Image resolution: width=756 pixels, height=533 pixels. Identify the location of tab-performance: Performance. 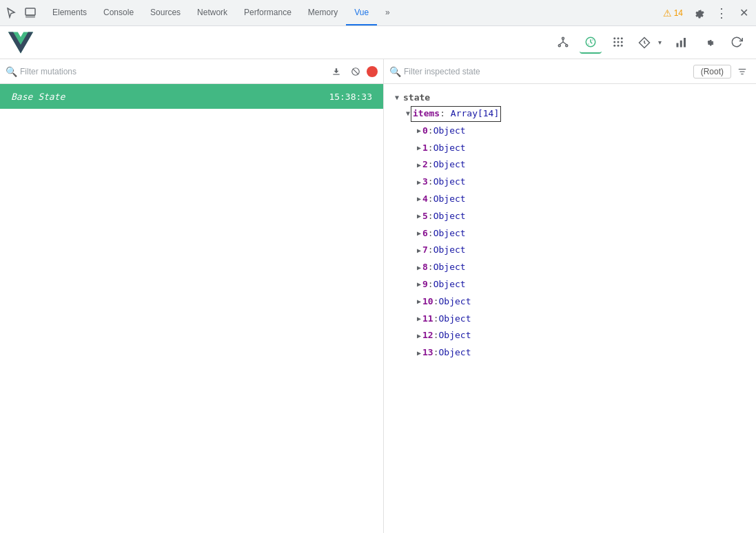
(267, 12).